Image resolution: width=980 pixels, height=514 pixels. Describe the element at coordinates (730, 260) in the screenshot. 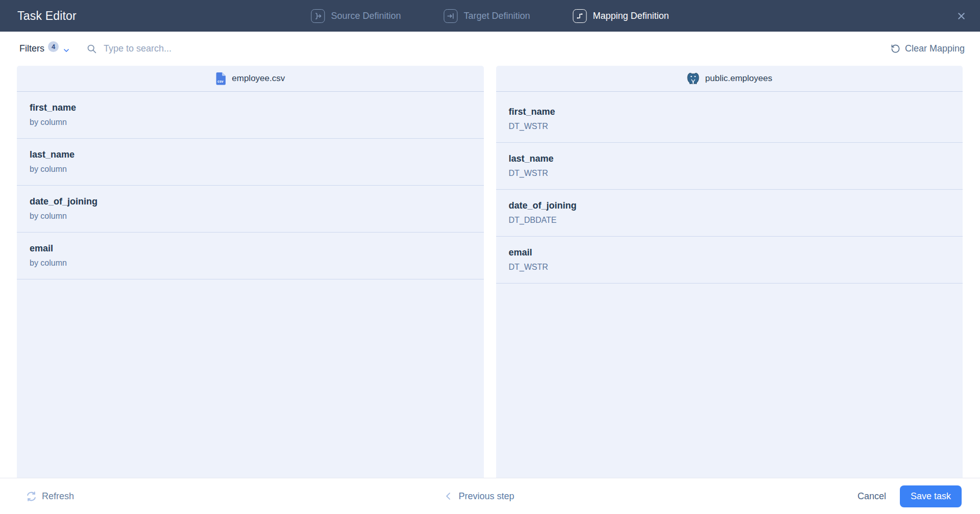

I see `target-field-row: email DT_WSTR` at that location.